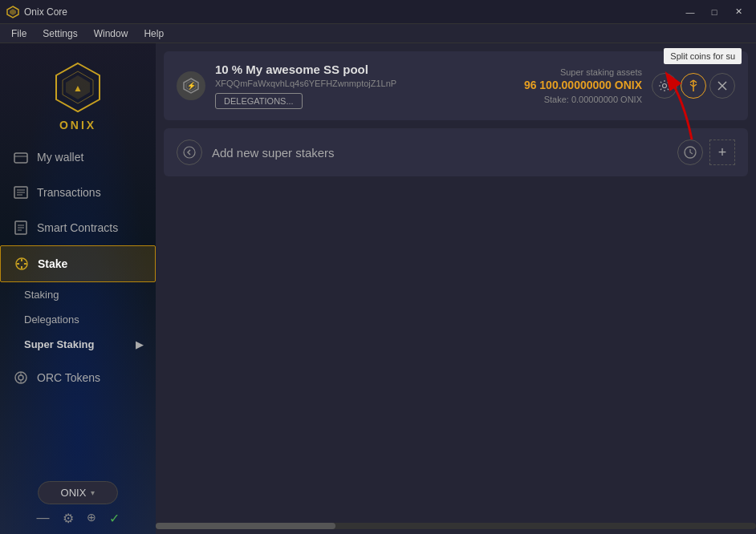 Image resolution: width=756 pixels, height=534 pixels. I want to click on close-button: ✕, so click(738, 12).